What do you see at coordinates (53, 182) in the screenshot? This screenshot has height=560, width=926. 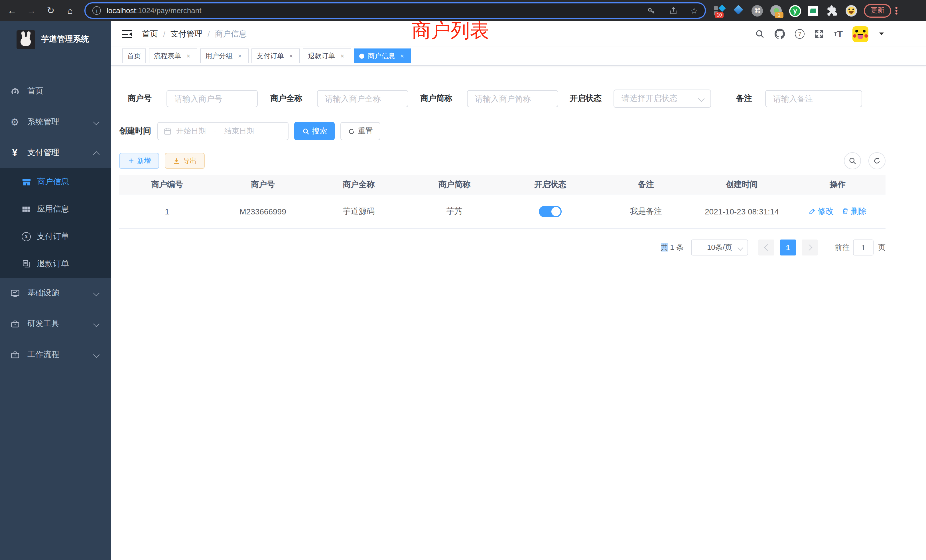 I see `sidebar-item-label: 商户信息` at bounding box center [53, 182].